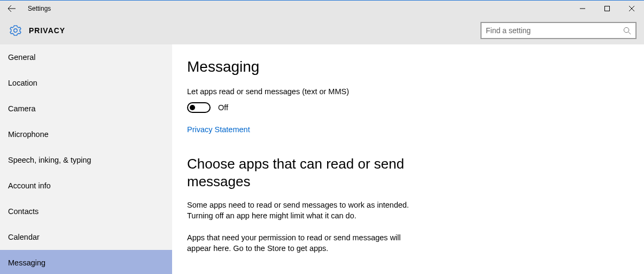 This screenshot has width=644, height=274. I want to click on sidebar-item-messaging: Messaging, so click(86, 262).